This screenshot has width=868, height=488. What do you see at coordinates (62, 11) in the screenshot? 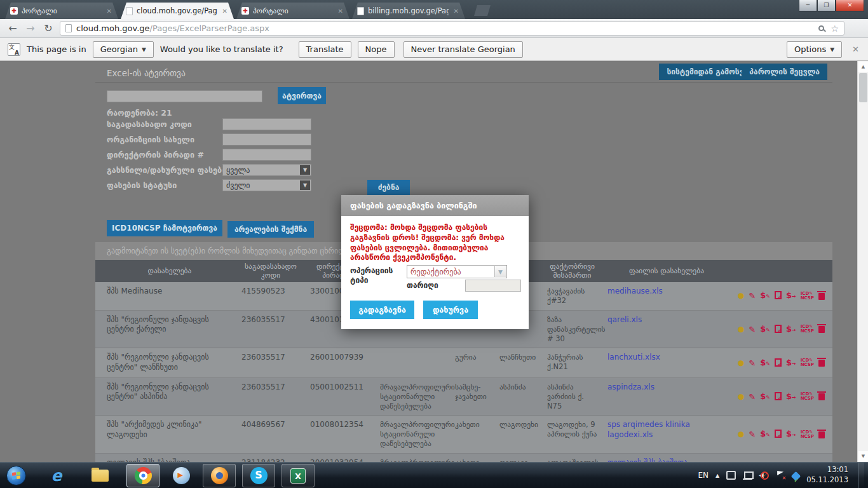
I see `tab-portal-1: ✚ პორტალი ✕` at bounding box center [62, 11].